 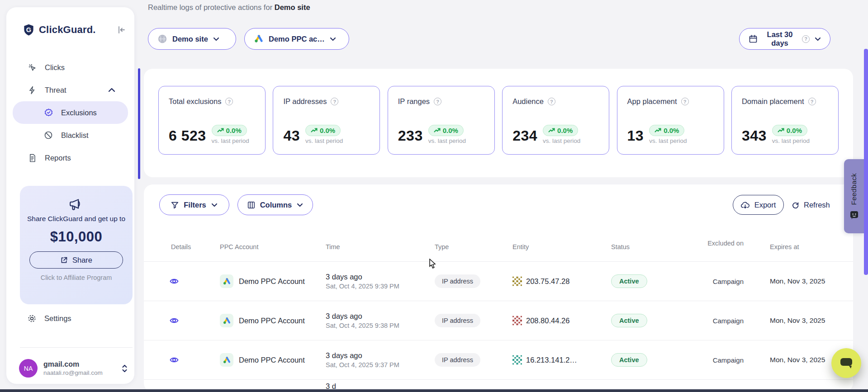 I want to click on page-subtitle-site: Demo site, so click(x=292, y=7).